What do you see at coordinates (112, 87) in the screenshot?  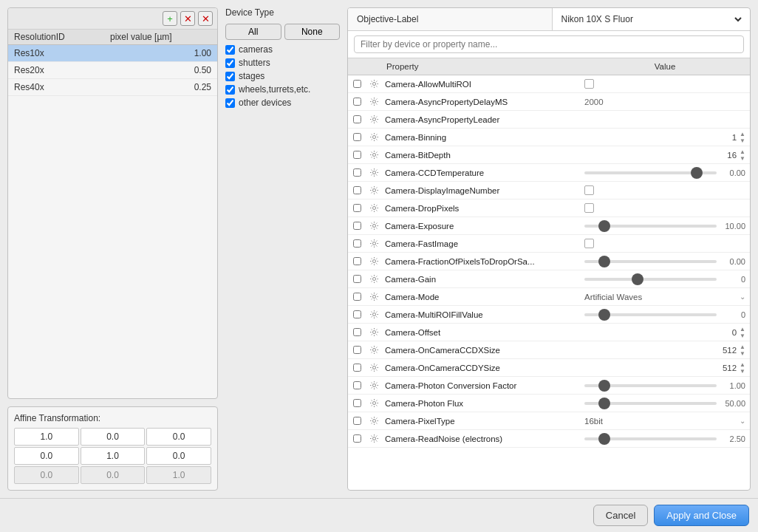 I see `table-row: Res40x0.25` at bounding box center [112, 87].